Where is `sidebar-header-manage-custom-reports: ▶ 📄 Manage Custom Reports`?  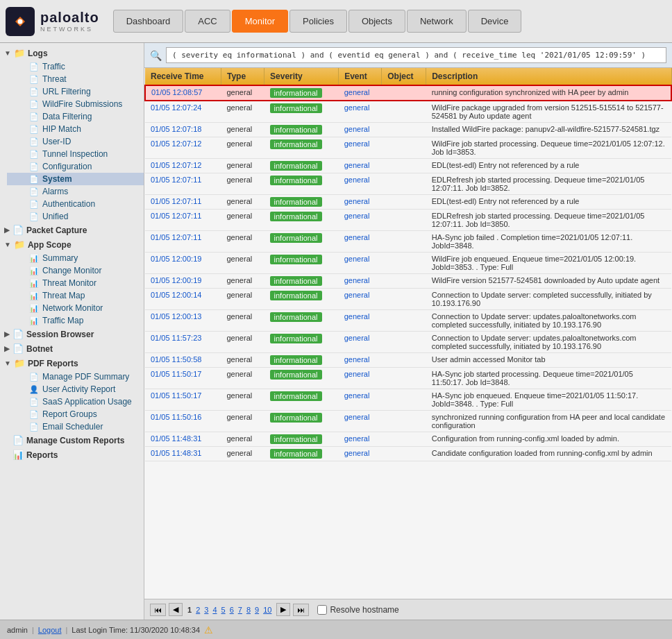
sidebar-header-manage-custom-reports: ▶ 📄 Manage Custom Reports is located at coordinates (72, 440).